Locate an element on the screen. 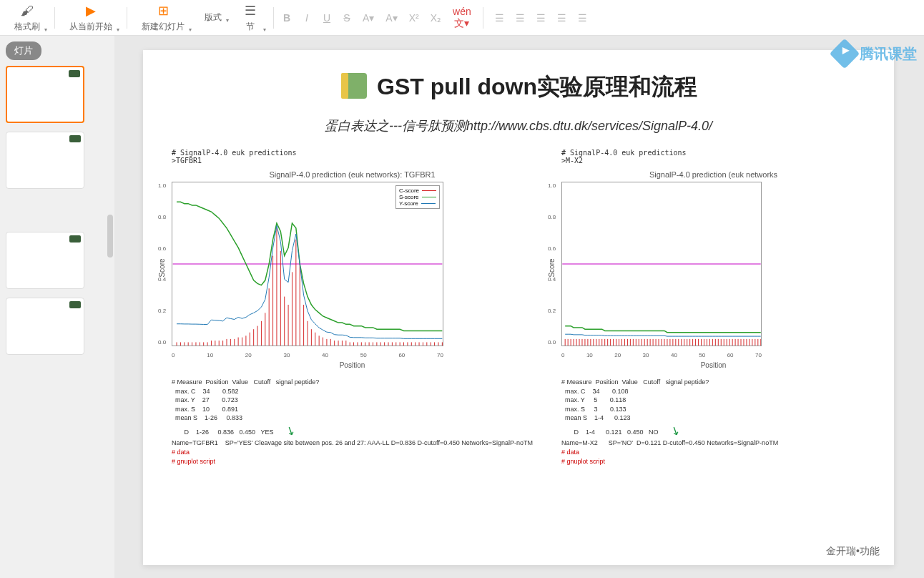 Image resolution: width=924 pixels, height=578 pixels. watermark: 腾讯课堂 is located at coordinates (875, 54).